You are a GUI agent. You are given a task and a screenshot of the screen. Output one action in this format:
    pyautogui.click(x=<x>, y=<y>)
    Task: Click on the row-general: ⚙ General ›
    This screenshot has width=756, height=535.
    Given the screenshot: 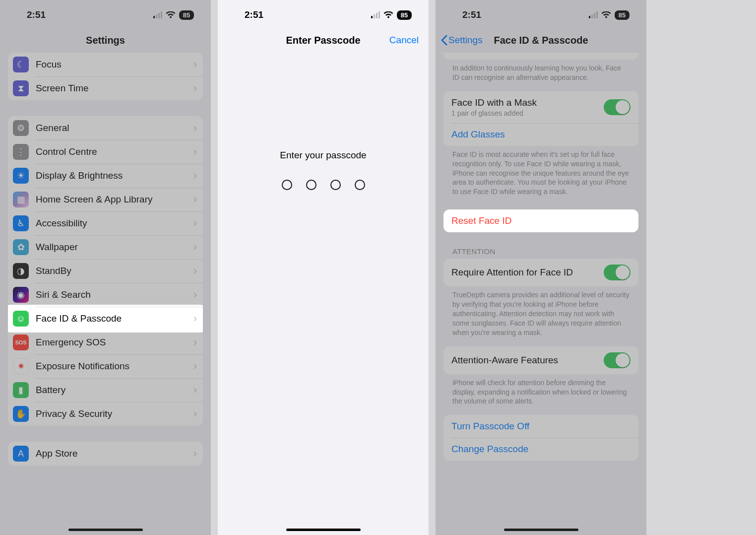 What is the action you would take?
    pyautogui.click(x=105, y=128)
    